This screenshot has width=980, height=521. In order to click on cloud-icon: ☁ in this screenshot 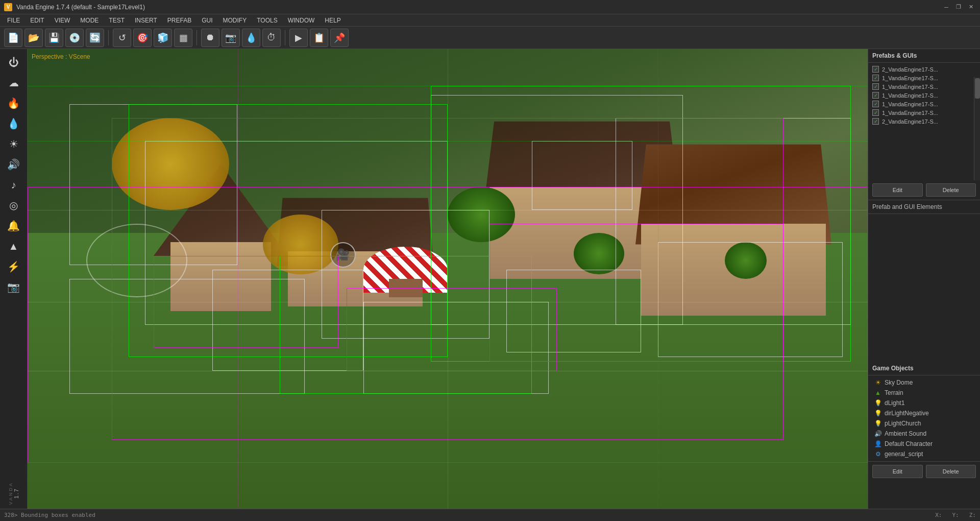, I will do `click(14, 83)`.